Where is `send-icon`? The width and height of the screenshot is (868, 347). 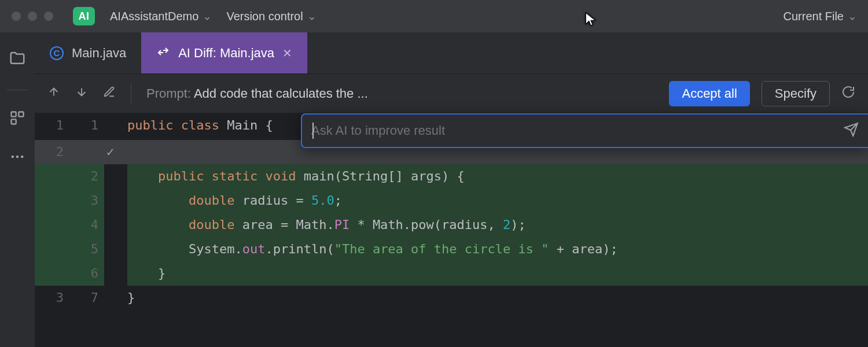
send-icon is located at coordinates (851, 131).